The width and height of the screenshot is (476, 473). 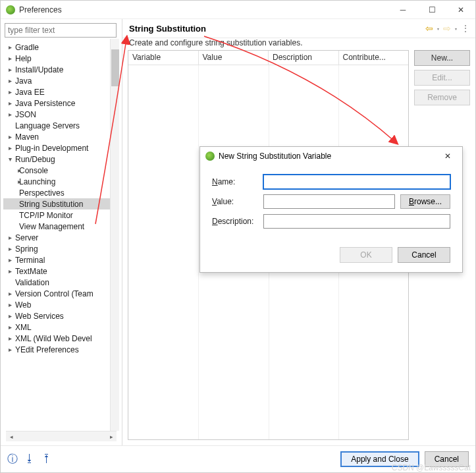 What do you see at coordinates (447, 28) in the screenshot?
I see `forward-icon: ⇨` at bounding box center [447, 28].